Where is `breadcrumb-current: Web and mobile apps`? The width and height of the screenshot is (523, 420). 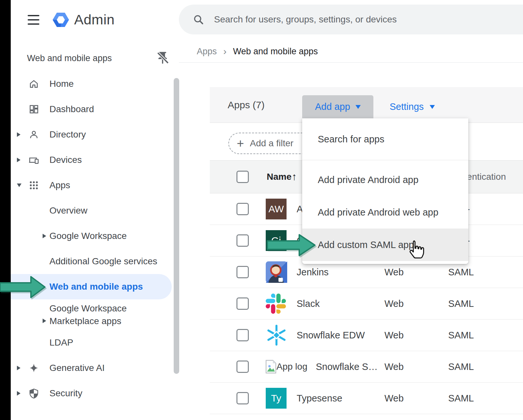 breadcrumb-current: Web and mobile apps is located at coordinates (276, 51).